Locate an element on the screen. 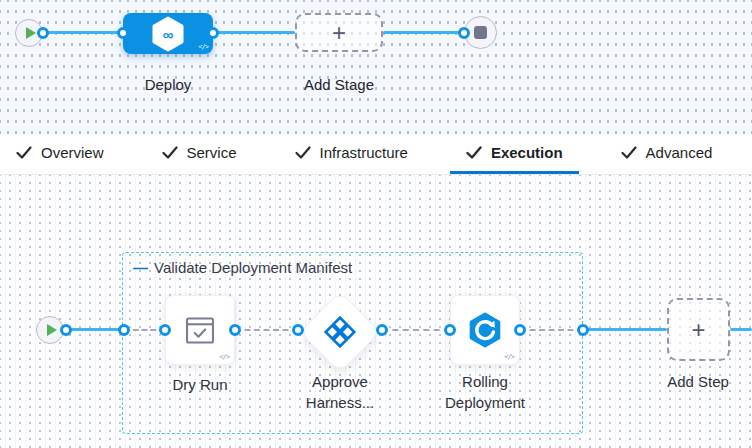 The height and width of the screenshot is (448, 752). step-label-rolling: Rolling Deployment is located at coordinates (485, 392).